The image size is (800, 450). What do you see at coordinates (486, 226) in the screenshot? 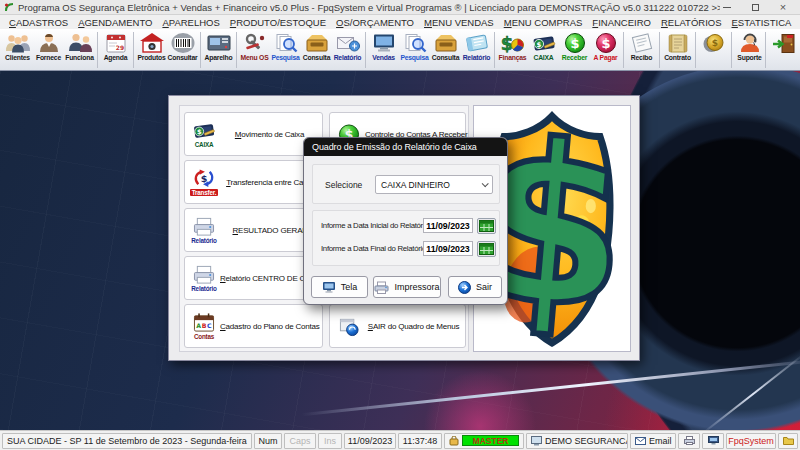
I see `date-initial-calendar-button` at bounding box center [486, 226].